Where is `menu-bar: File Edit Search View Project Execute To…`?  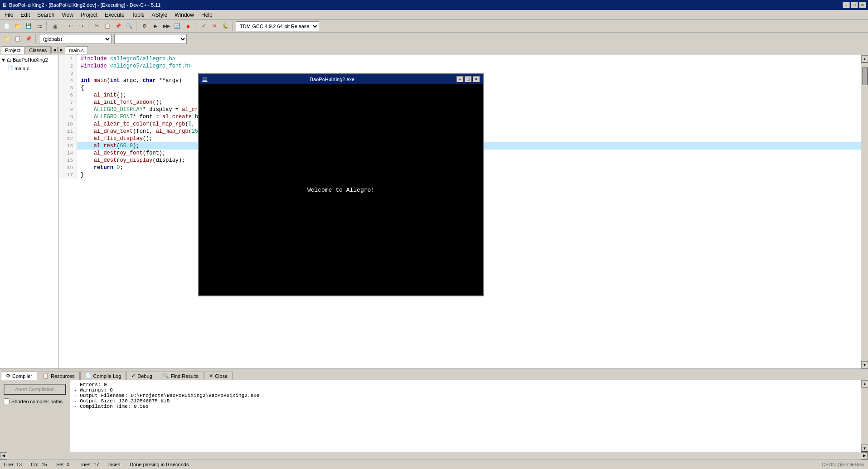 menu-bar: File Edit Search View Project Execute To… is located at coordinates (434, 15).